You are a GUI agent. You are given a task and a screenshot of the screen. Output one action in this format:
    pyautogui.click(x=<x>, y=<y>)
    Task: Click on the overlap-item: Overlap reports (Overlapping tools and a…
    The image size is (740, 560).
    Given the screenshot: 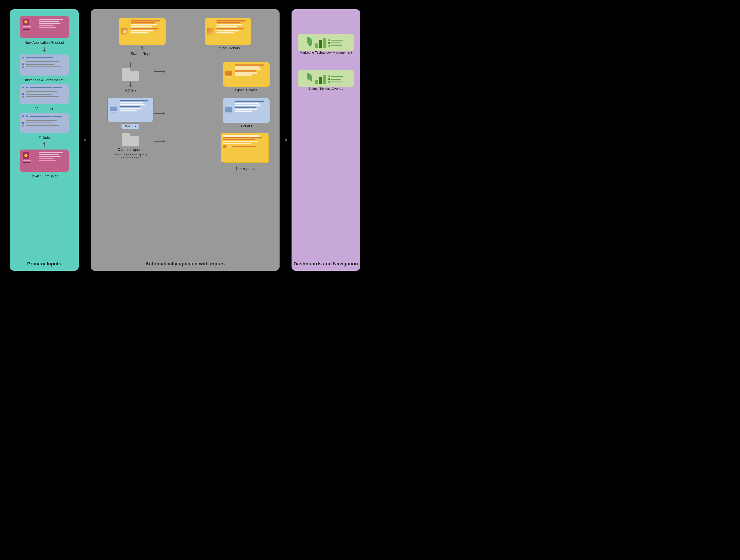 What is the action you would take?
    pyautogui.click(x=130, y=146)
    